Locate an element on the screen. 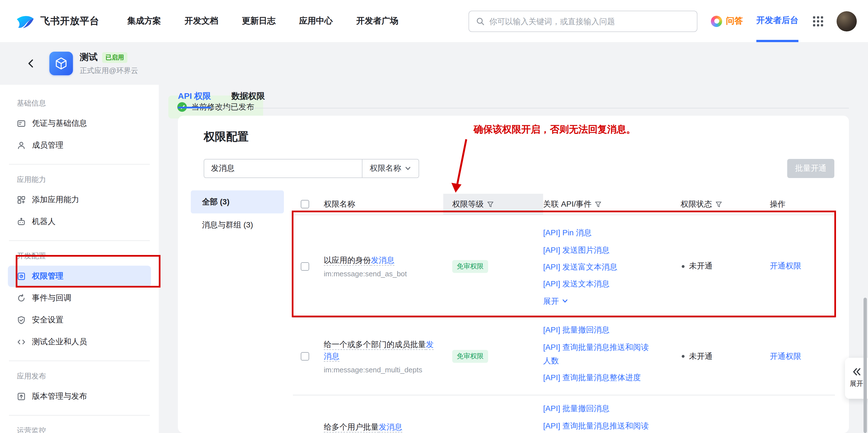 Image resolution: width=868 pixels, height=433 pixels. table-row: 给一个或多个部门的成员批量发消息 im:message:send_multi_d… is located at coordinates (564, 357).